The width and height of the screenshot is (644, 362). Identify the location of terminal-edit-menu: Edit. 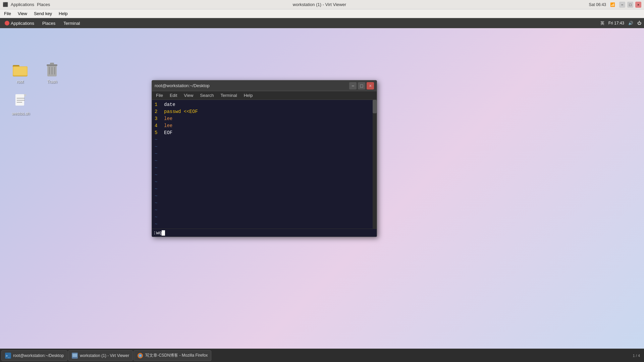
(173, 95).